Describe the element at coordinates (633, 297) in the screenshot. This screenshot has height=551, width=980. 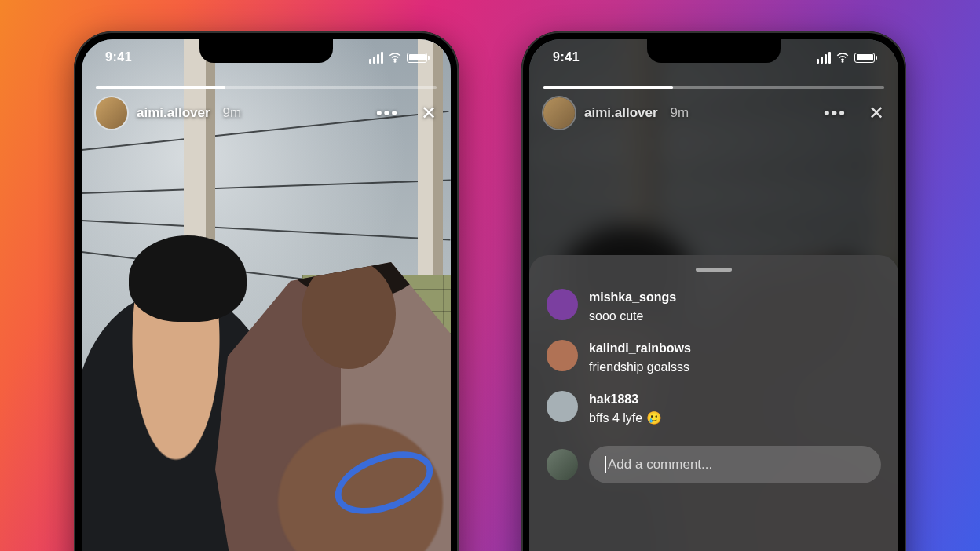
I see `commenter-username: mishka_songs` at that location.